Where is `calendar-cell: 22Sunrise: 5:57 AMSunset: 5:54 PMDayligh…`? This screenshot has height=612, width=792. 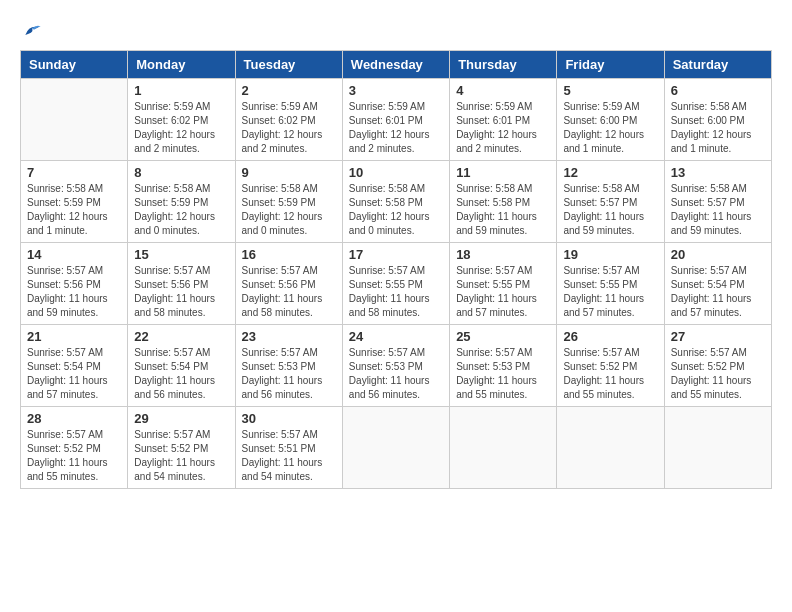 calendar-cell: 22Sunrise: 5:57 AMSunset: 5:54 PMDayligh… is located at coordinates (182, 366).